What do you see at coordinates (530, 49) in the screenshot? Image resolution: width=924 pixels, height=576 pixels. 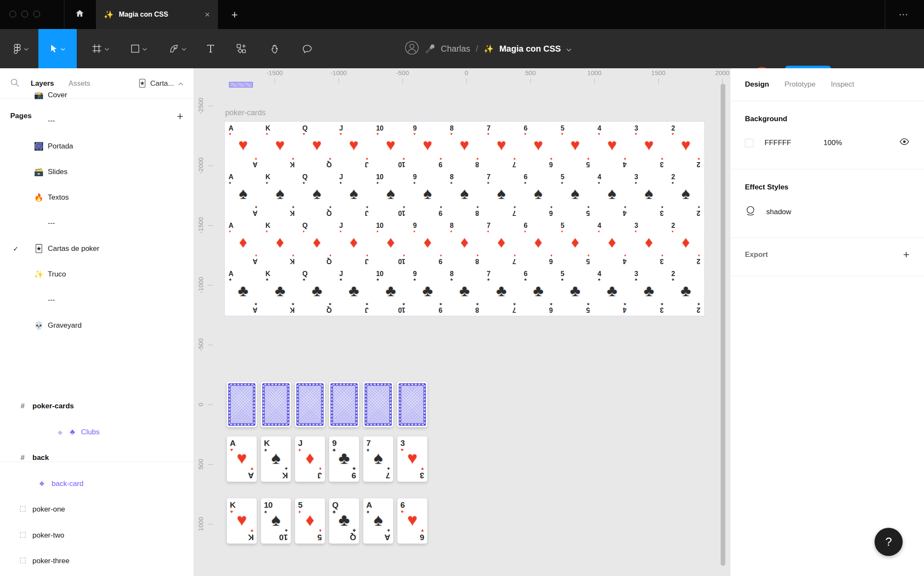 I see `breadcrumb-file-name: Magia con CSS` at bounding box center [530, 49].